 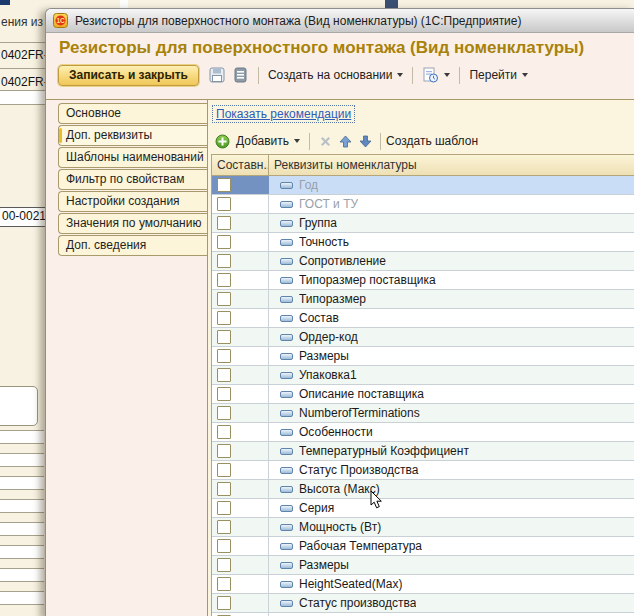 I want to click on window-title-bar: 1С Резисторы для поверхностного монтажа …, so click(x=340, y=21).